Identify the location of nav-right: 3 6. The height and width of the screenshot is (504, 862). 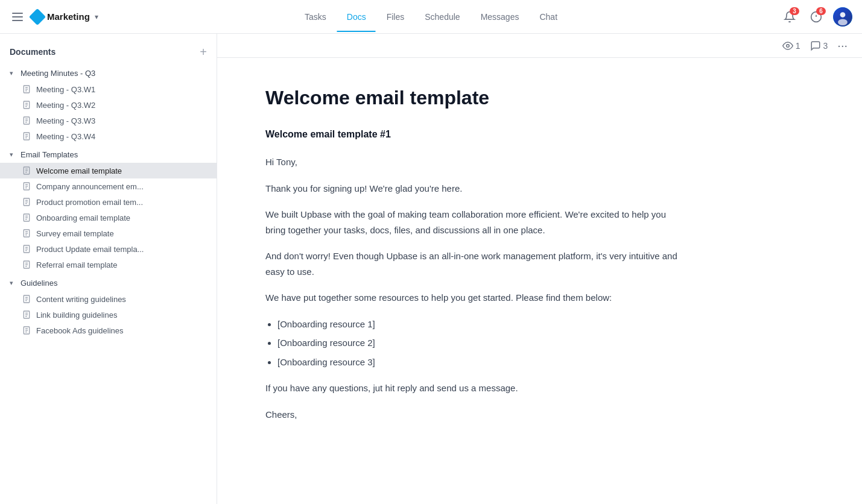
(816, 17).